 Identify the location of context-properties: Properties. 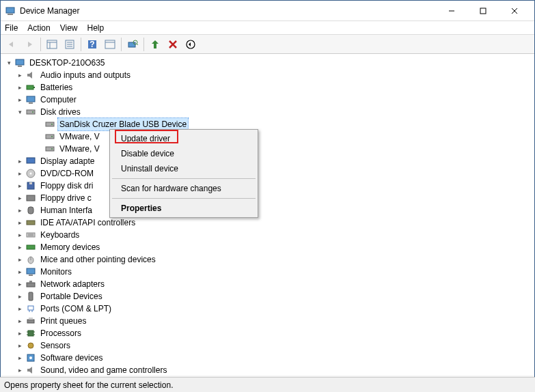
(184, 208).